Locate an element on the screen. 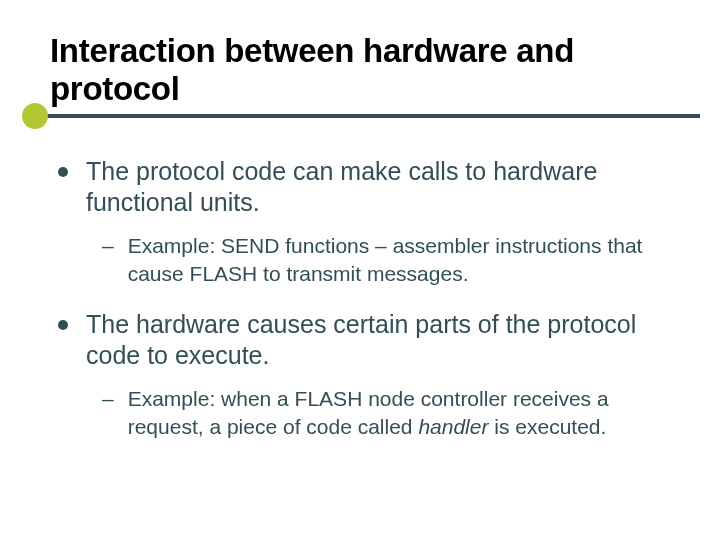 The height and width of the screenshot is (540, 720). bullet-item: The hardware causes certain parts of the… is located at coordinates (364, 340).